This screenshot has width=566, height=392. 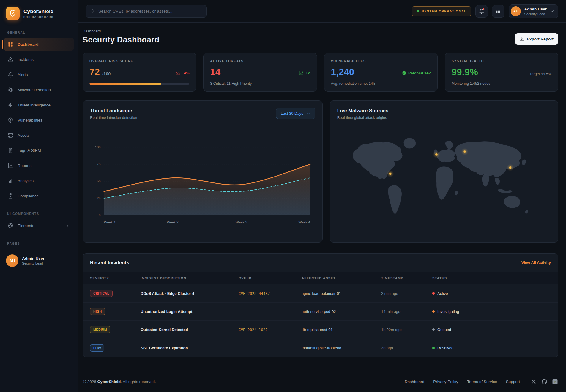 I want to click on timestamp: 1h 22m ago, so click(x=407, y=330).